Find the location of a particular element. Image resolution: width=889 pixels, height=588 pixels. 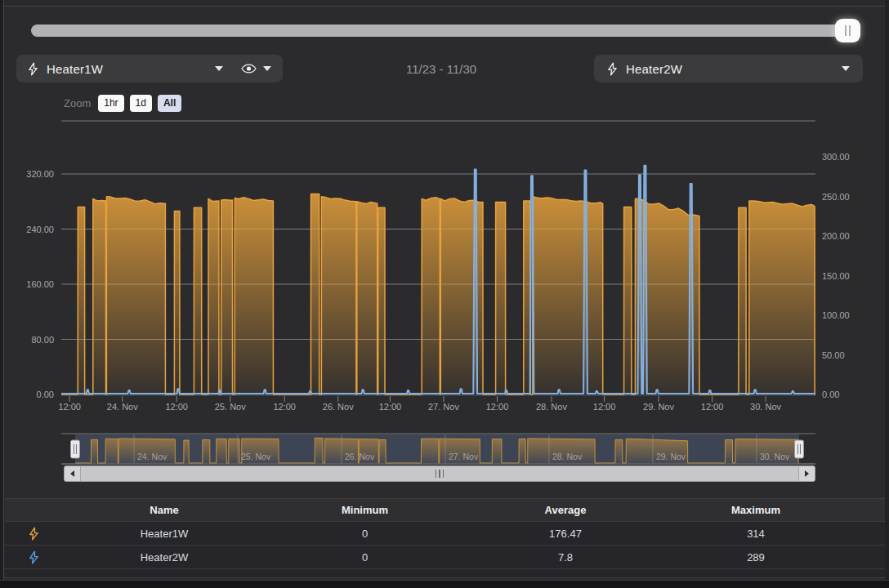

x-axis-label: 27. Nov is located at coordinates (444, 407).